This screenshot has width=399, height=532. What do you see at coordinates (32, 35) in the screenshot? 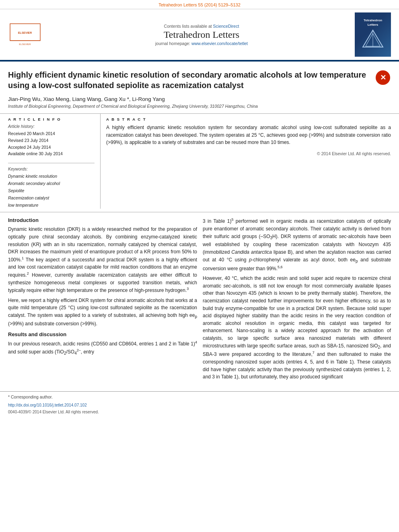
I see `elsevier-logo-area: ELSEVIER ELSEVIER` at bounding box center [32, 35].